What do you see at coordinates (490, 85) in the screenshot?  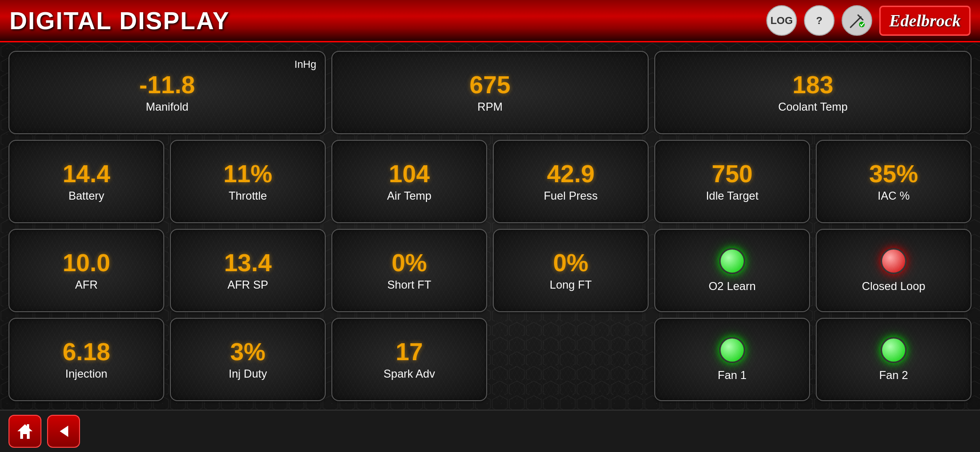 I see `rpm-value: 675` at bounding box center [490, 85].